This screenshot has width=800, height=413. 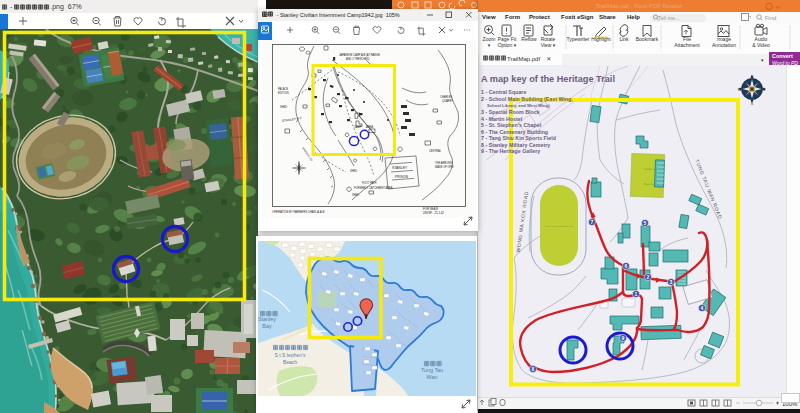 What do you see at coordinates (624, 338) in the screenshot?
I see `svg-text: 9` at bounding box center [624, 338].